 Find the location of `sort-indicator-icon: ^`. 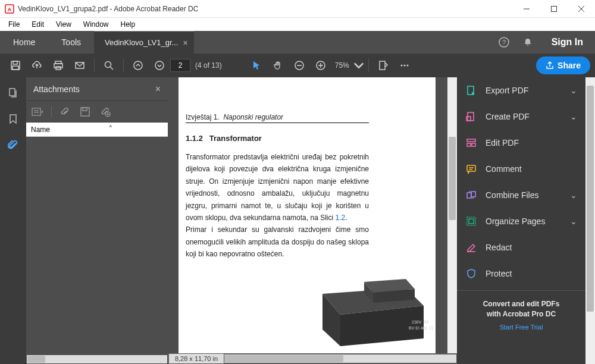

sort-indicator-icon: ^ is located at coordinates (111, 127).